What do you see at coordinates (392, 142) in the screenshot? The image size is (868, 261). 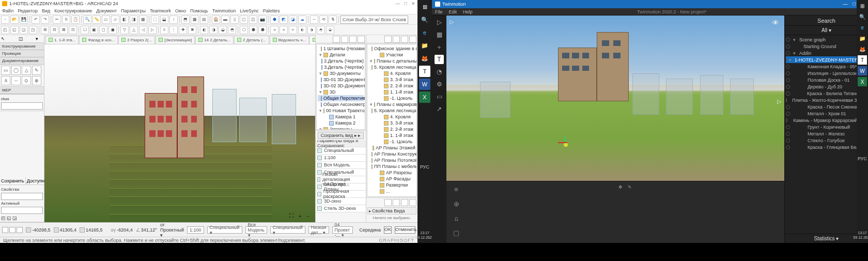 I see `tree-row: -1. Цоколь` at bounding box center [392, 142].